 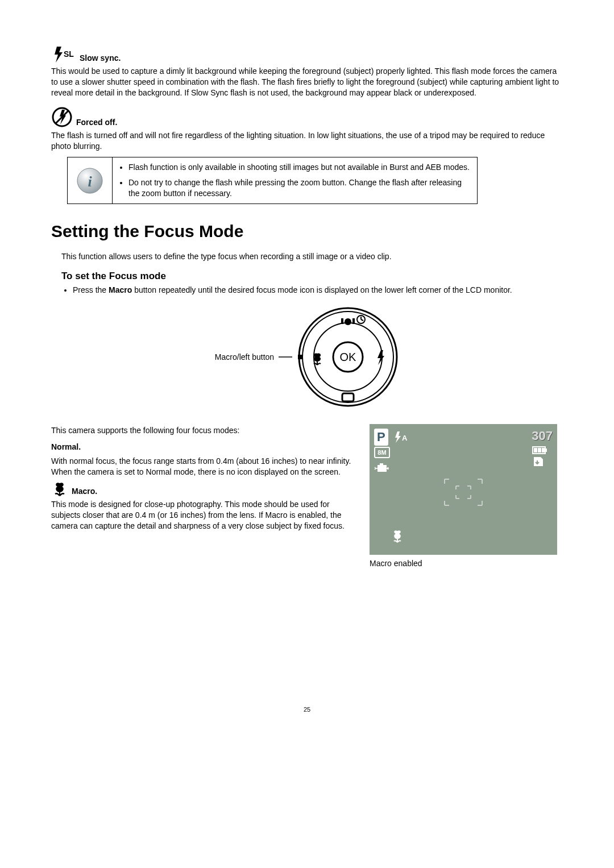 What do you see at coordinates (307, 709) in the screenshot?
I see `page-number: 25` at bounding box center [307, 709].